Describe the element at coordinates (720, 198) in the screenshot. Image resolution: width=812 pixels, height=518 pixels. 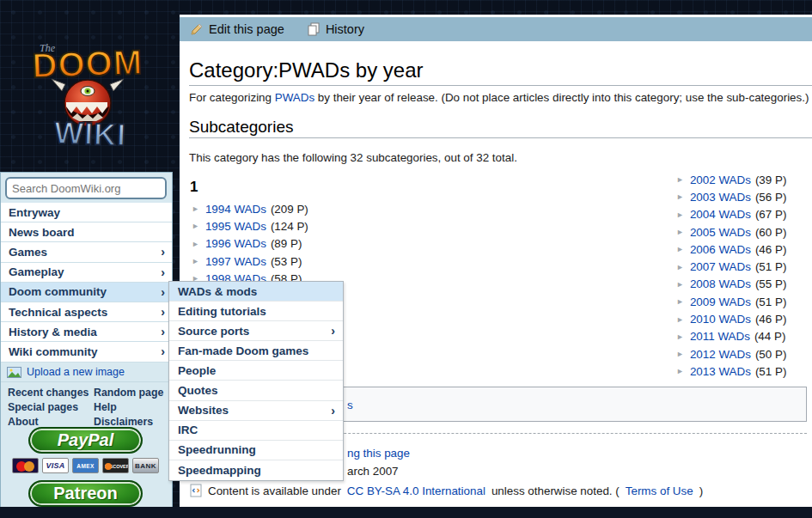
I see `year-category-link: 2003 WADs` at that location.